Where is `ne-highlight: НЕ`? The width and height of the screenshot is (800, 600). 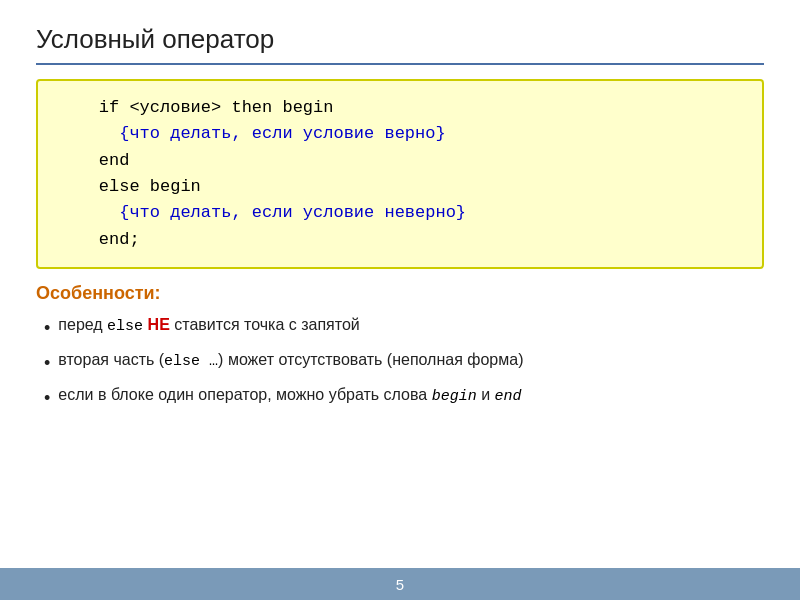 ne-highlight: НЕ is located at coordinates (159, 324).